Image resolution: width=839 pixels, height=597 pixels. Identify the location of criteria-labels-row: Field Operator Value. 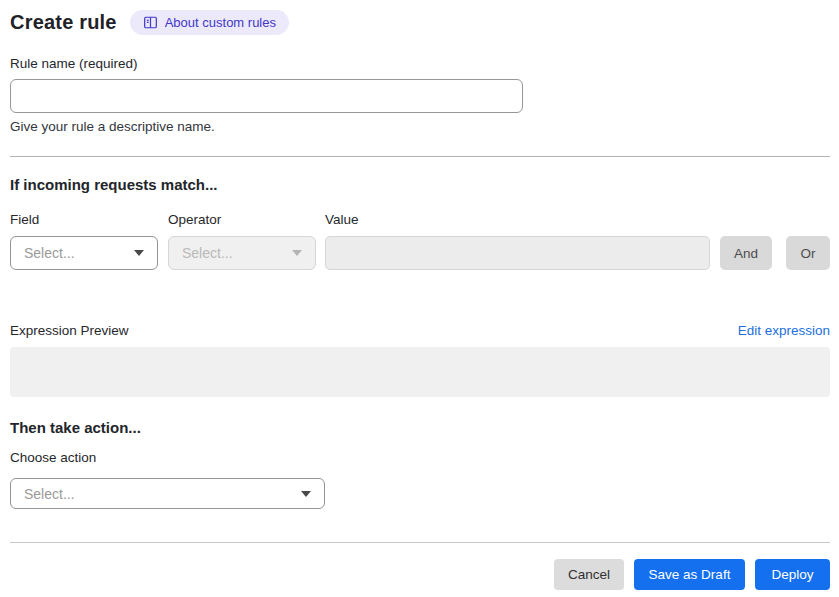
(420, 220).